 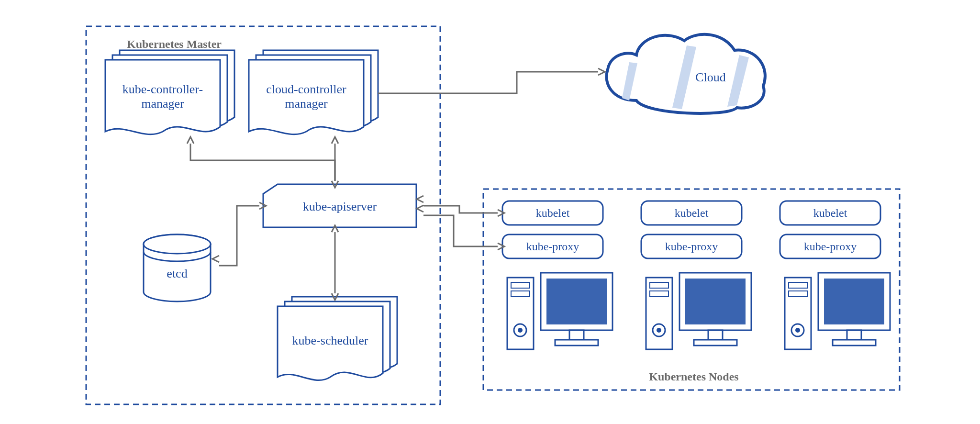 I want to click on arrow-ccm-to-cloud, so click(x=491, y=81).